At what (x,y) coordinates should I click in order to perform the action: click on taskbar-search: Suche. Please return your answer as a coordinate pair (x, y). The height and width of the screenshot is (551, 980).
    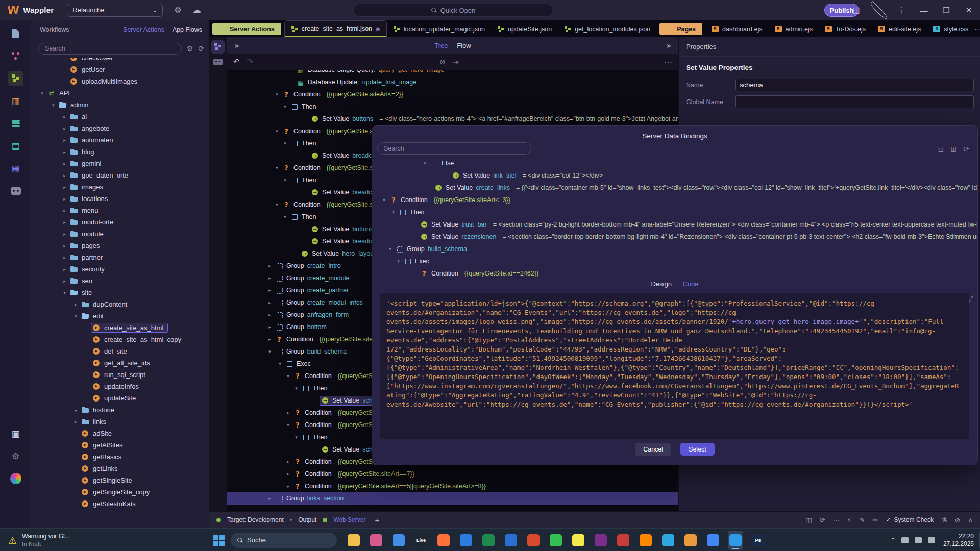
    Looking at the image, I should click on (284, 540).